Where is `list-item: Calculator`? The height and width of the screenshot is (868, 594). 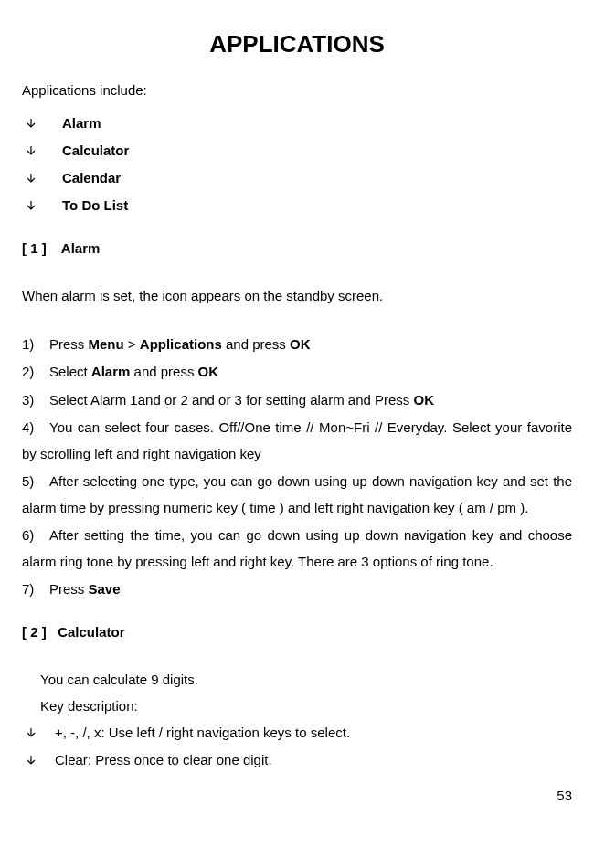 list-item: Calculator is located at coordinates (297, 151).